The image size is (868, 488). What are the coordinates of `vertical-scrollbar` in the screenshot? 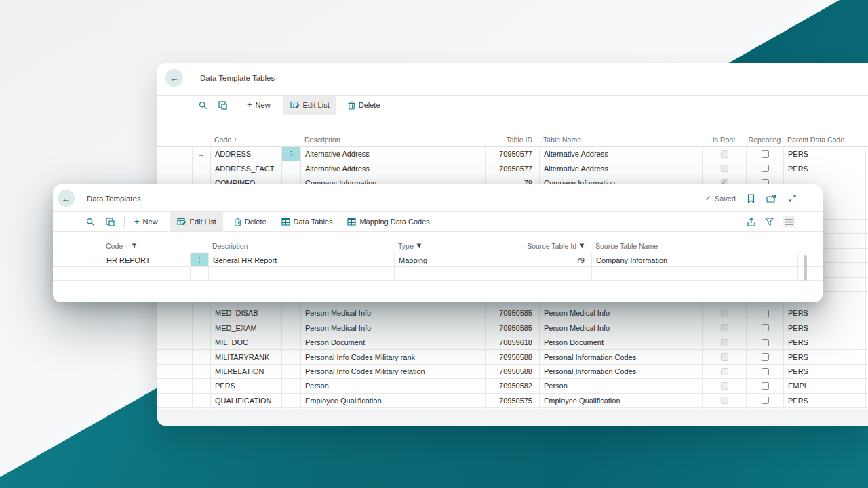 It's located at (806, 268).